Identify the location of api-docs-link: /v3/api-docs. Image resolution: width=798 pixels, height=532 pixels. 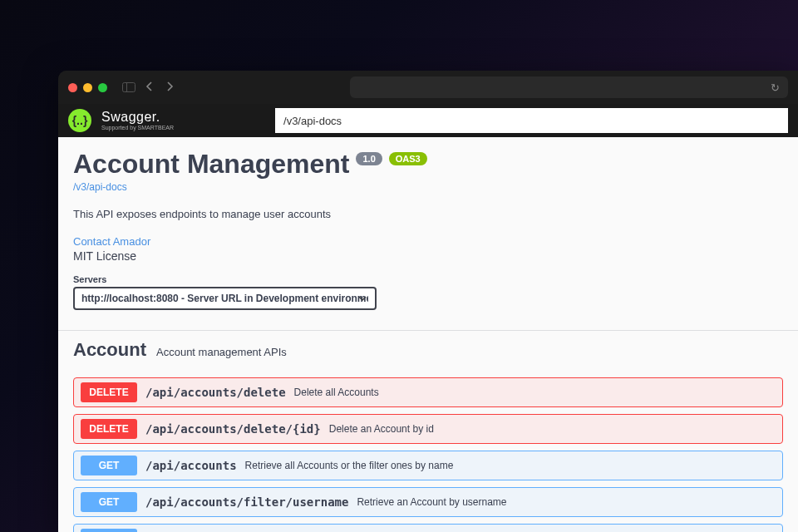
(428, 187).